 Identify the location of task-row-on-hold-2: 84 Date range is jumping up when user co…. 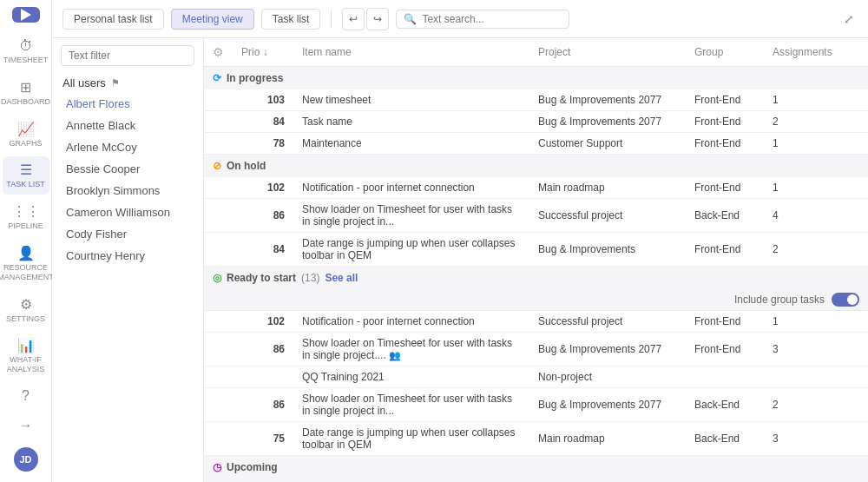
(536, 250).